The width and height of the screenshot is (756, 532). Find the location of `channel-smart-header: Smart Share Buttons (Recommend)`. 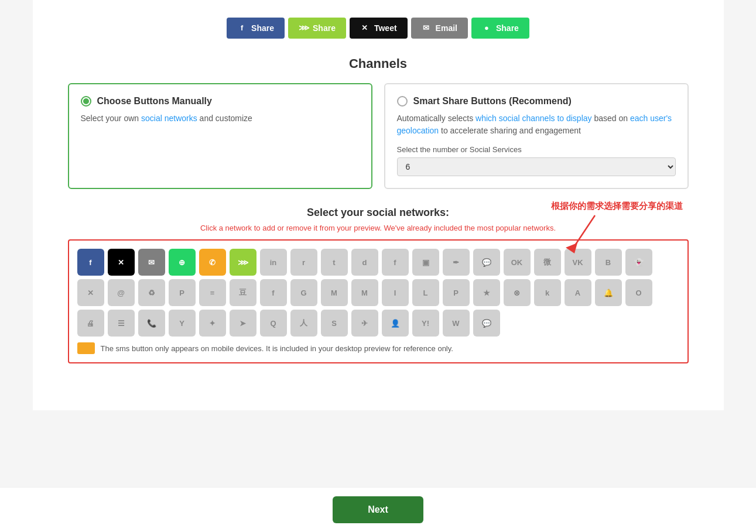

channel-smart-header: Smart Share Buttons (Recommend) is located at coordinates (536, 101).